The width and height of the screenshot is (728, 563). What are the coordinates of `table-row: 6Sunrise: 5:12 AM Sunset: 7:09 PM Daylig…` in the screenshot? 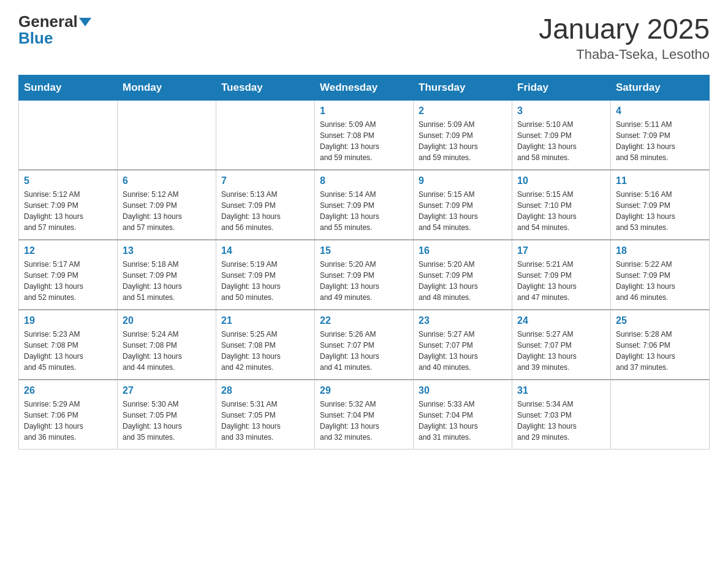 It's located at (167, 205).